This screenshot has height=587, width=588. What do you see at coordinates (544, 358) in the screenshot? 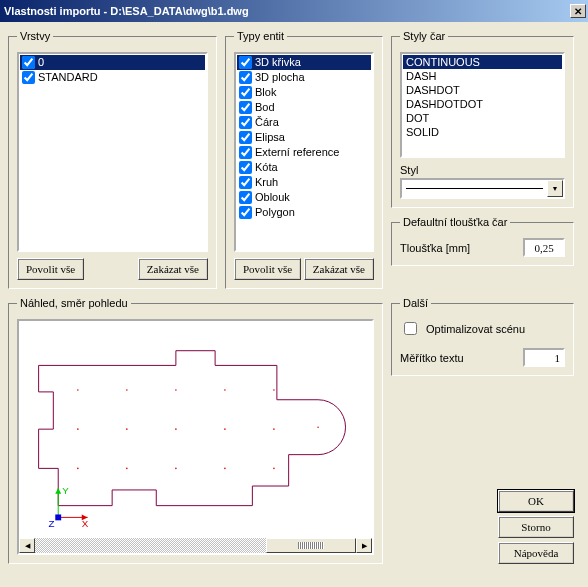
I see `text-scale-input` at bounding box center [544, 358].